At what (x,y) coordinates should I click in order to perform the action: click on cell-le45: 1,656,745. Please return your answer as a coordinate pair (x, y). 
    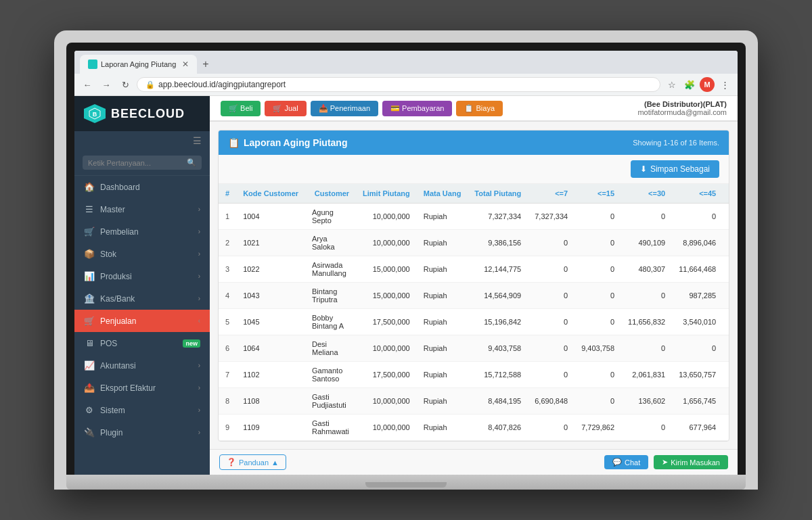
    Looking at the image, I should click on (697, 402).